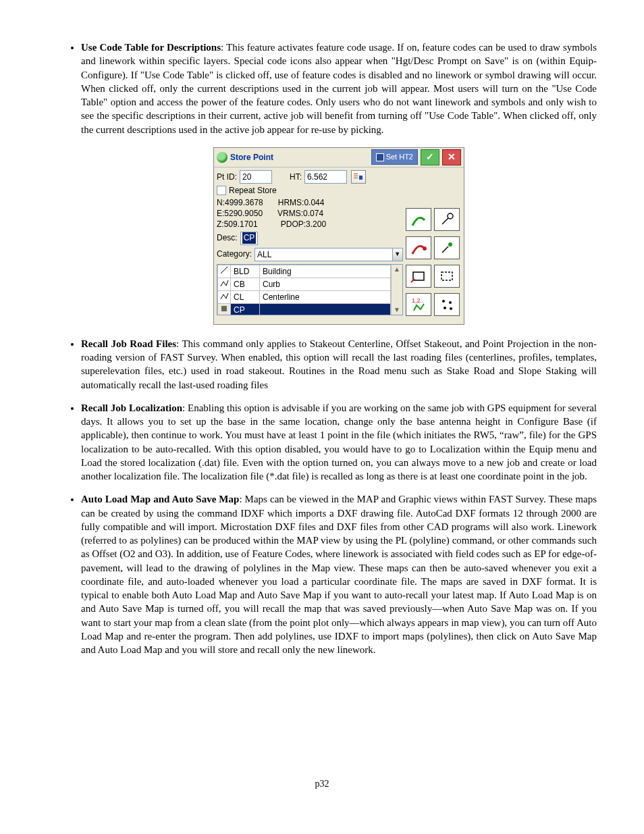 The image size is (644, 834). I want to click on line-icon, so click(224, 271).